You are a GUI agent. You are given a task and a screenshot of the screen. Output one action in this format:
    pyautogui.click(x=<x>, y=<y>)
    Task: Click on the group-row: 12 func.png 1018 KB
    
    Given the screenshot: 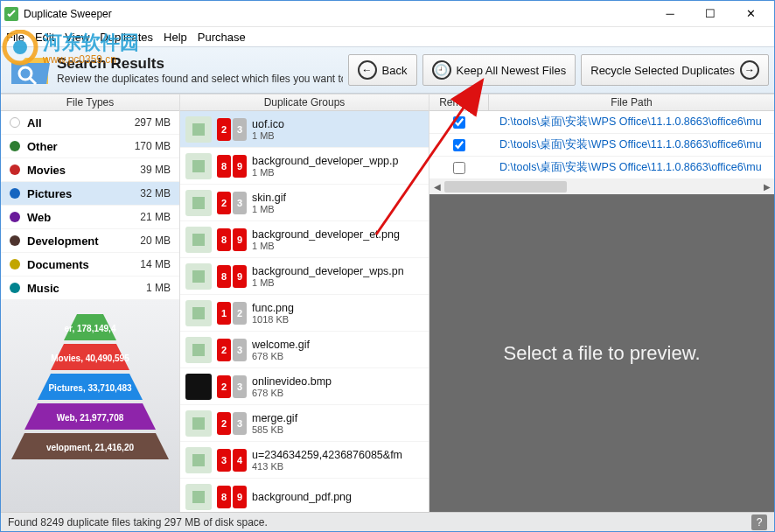 What is the action you would take?
    pyautogui.click(x=304, y=313)
    